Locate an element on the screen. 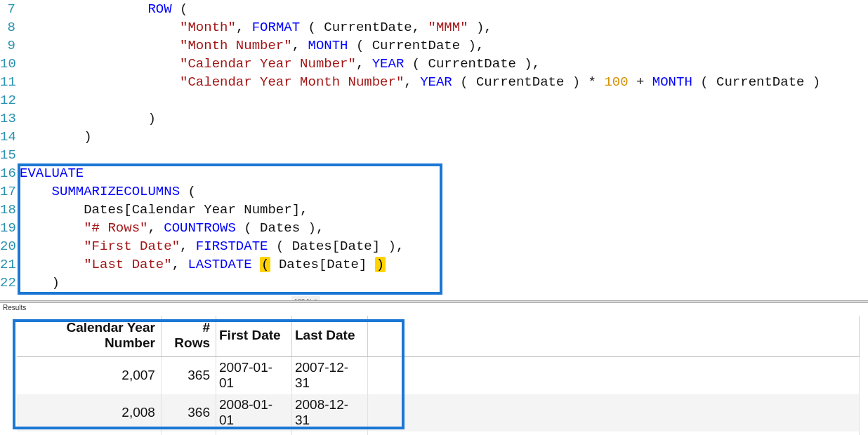 The height and width of the screenshot is (435, 868). code-line: 13 ) is located at coordinates (434, 119).